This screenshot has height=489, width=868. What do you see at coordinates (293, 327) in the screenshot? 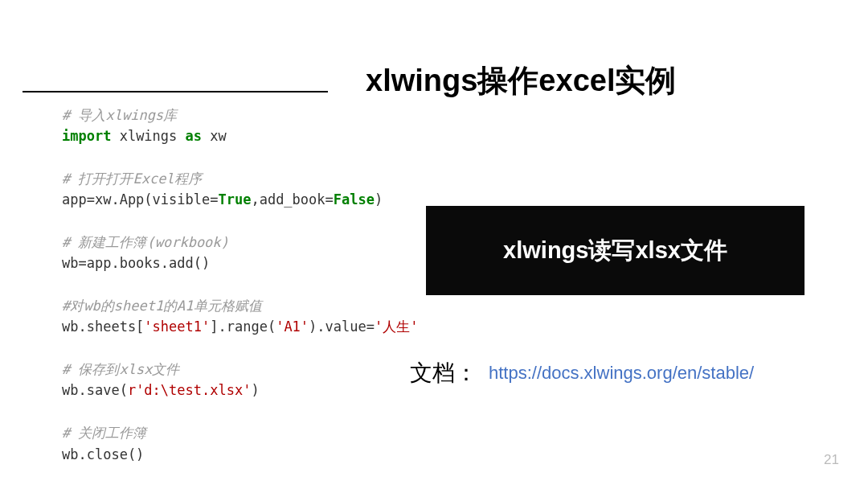
I see `code-string: 'A1'` at bounding box center [293, 327].